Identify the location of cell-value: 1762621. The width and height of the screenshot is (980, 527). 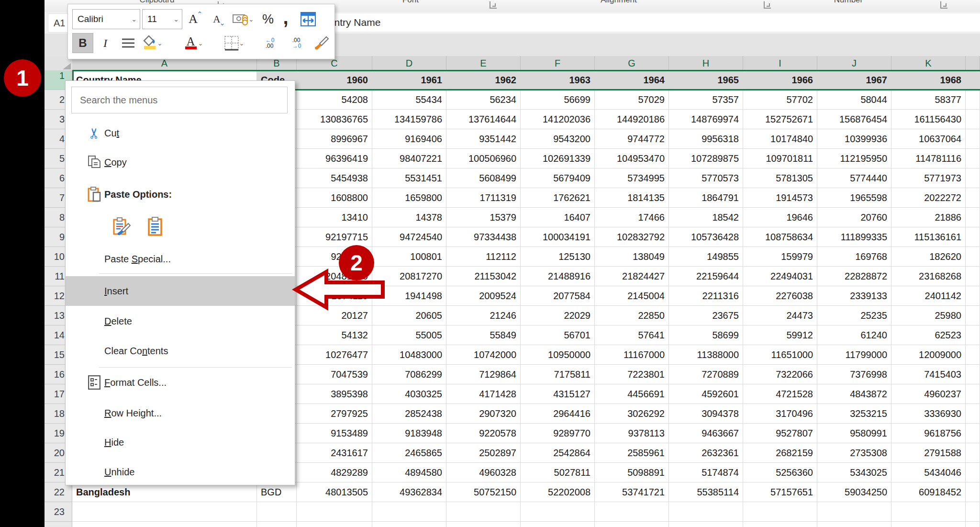
(558, 198).